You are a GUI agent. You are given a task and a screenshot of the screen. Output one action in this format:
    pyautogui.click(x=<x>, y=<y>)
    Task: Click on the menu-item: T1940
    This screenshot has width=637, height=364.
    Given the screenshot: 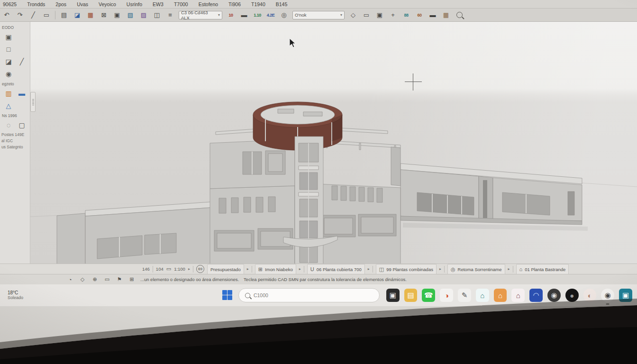 What is the action you would take?
    pyautogui.click(x=258, y=4)
    